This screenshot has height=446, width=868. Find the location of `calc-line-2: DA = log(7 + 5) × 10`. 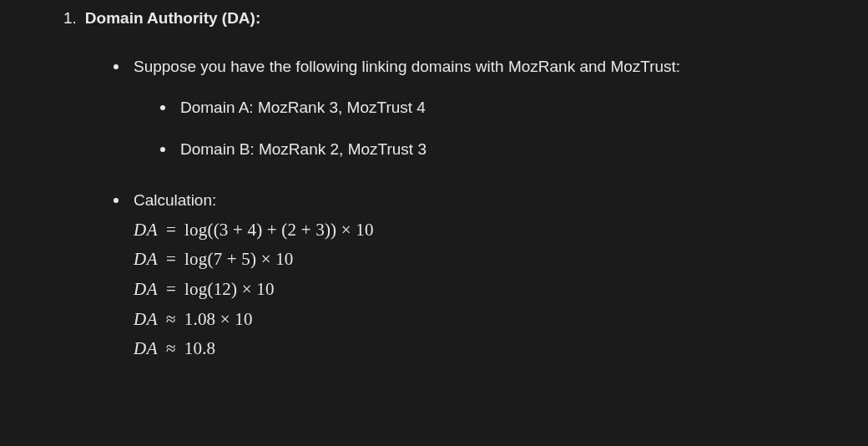

calc-line-2: DA = log(7 + 5) × 10 is located at coordinates (472, 260).